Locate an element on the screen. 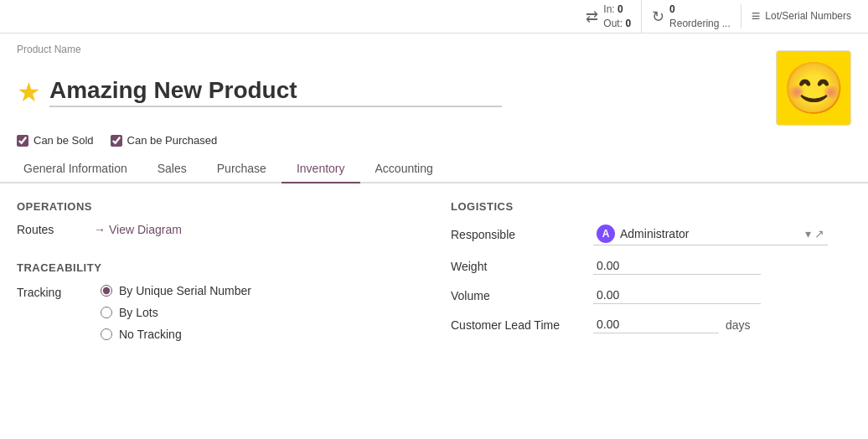  star-icon: ★ is located at coordinates (28, 92).